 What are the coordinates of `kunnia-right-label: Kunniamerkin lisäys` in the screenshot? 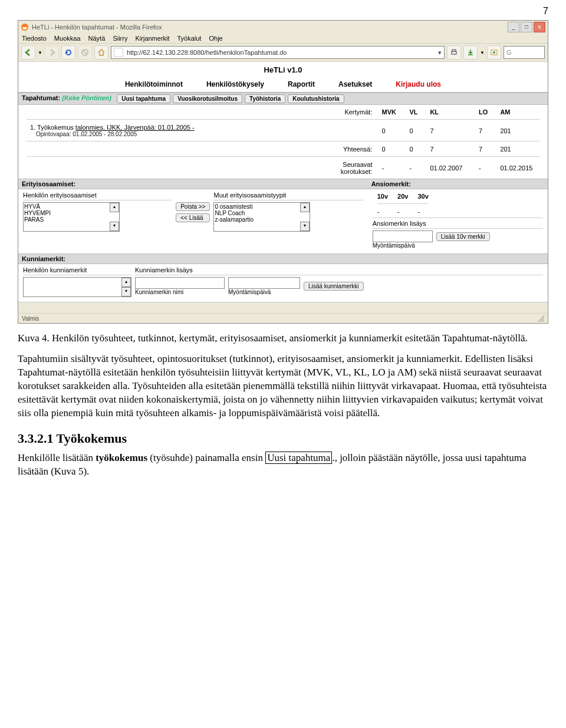 It's located at (339, 270).